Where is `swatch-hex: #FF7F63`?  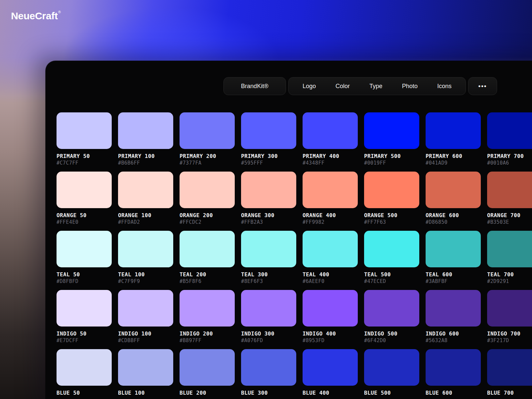 swatch-hex: #FF7F63 is located at coordinates (392, 222).